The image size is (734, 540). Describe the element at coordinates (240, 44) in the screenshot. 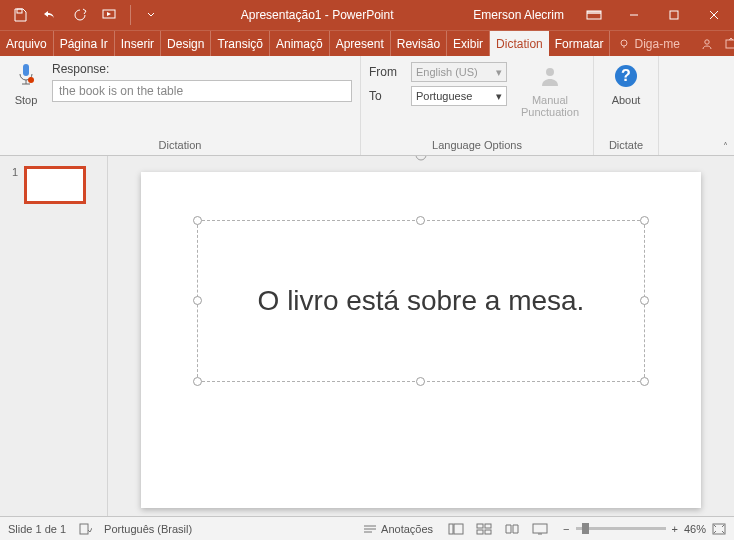

I see `tab-transicoes: Transiçõ` at that location.